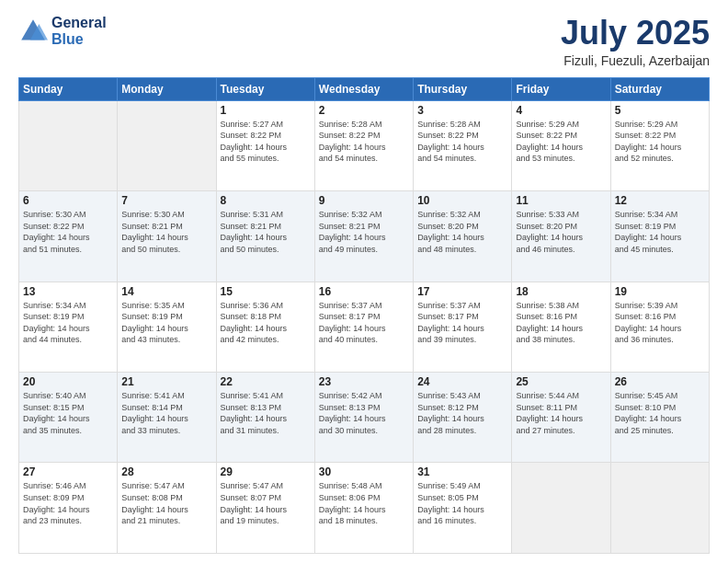  Describe the element at coordinates (463, 236) in the screenshot. I see `calendar-cell: 10Sunrise: 5:32 AM Sunset: 8:20 PM Dayli…` at that location.